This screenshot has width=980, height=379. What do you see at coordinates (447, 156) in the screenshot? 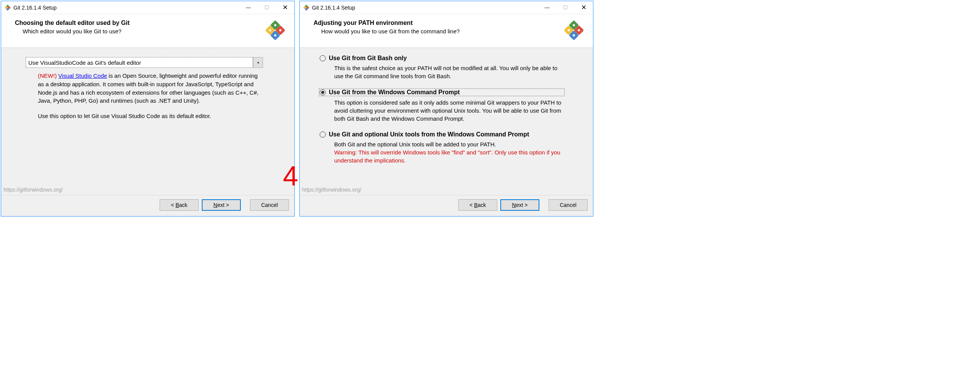
I see `warning-text: Warning: This will override Windows tool…` at bounding box center [447, 156].